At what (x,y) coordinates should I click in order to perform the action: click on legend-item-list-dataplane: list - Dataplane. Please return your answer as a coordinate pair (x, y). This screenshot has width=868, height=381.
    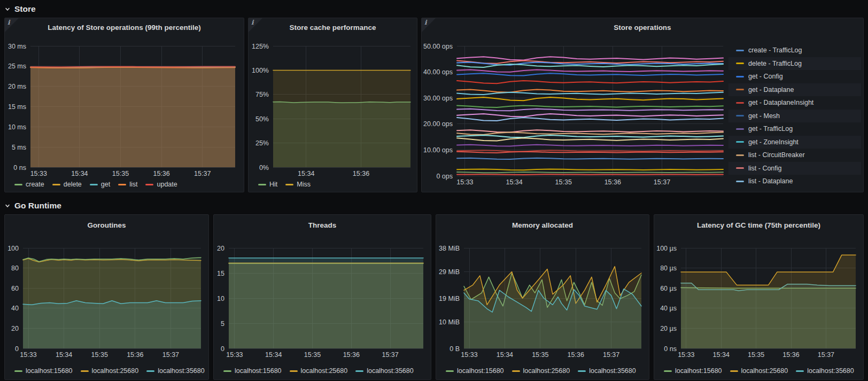
    Looking at the image, I should click on (795, 182).